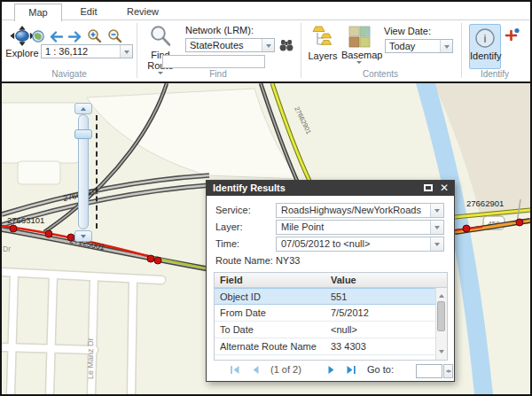 This screenshot has width=532, height=396. What do you see at coordinates (325, 347) in the screenshot?
I see `table-row: Alternate Route Name 33 4303` at bounding box center [325, 347].